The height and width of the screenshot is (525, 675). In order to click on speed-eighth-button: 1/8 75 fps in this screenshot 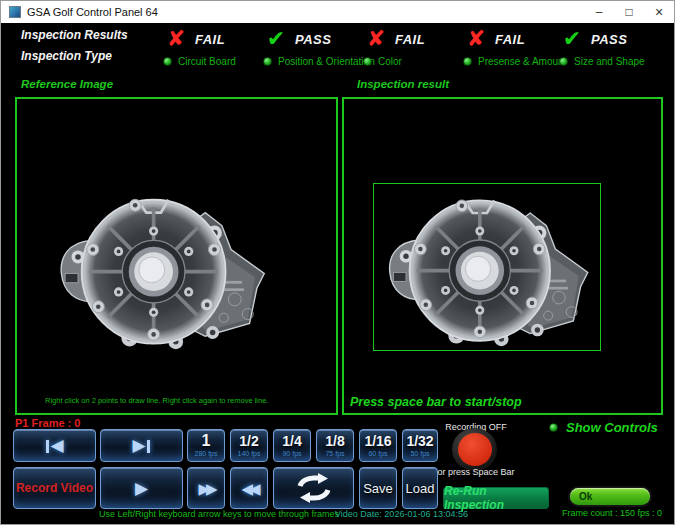, I will do `click(335, 446)`.